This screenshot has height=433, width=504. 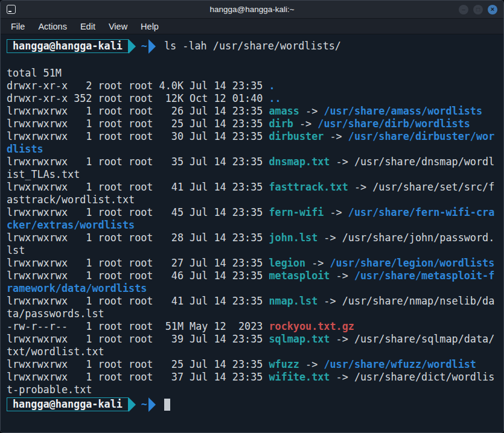 What do you see at coordinates (493, 10) in the screenshot?
I see `close-icon: ×` at bounding box center [493, 10].